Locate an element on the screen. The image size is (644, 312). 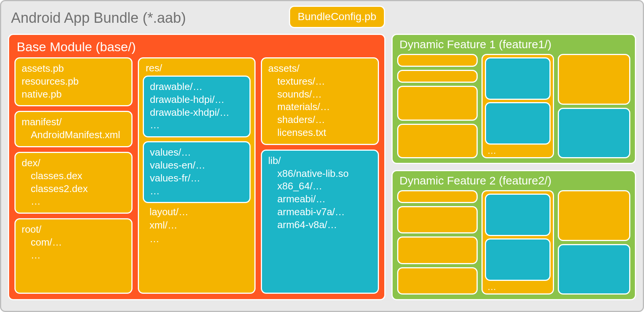
drawable-box: drawable/… drawable-hdpi/… drawable-xhdp… is located at coordinates (197, 106).